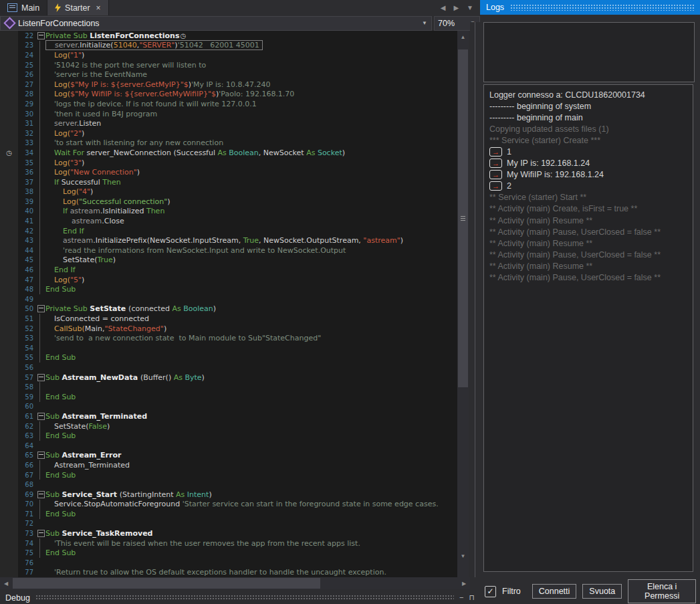 Image resolution: width=700 pixels, height=604 pixels. I want to click on code-line: 51IsConnected = connected, so click(229, 318).